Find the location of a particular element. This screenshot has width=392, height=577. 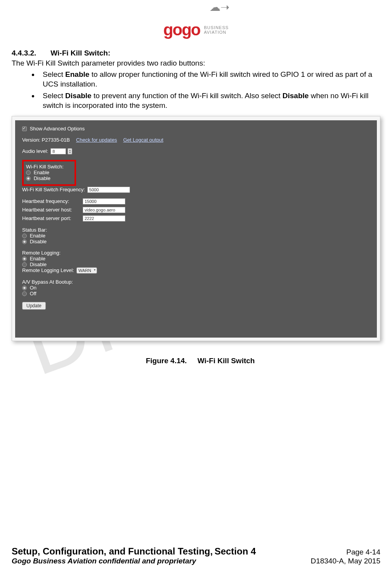

status-bar-label: Status Bar: is located at coordinates (196, 230).